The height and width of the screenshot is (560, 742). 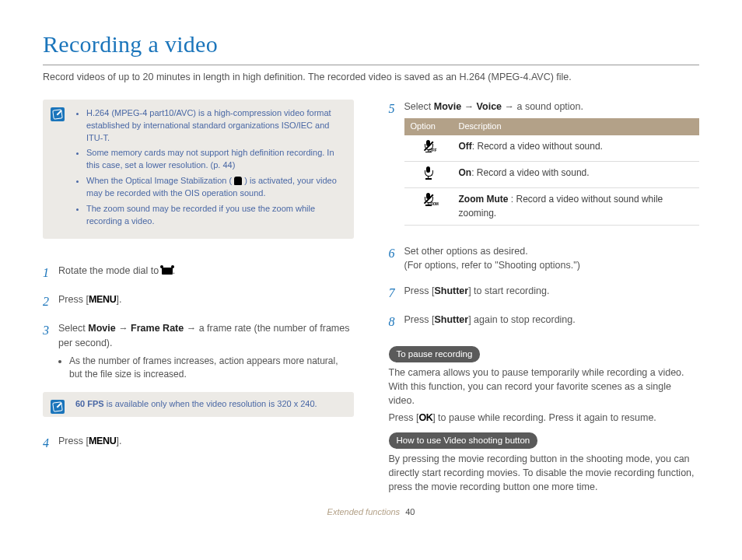 What do you see at coordinates (198, 272) in the screenshot?
I see `step-1: 1 Rotate the mode dial to .` at bounding box center [198, 272].